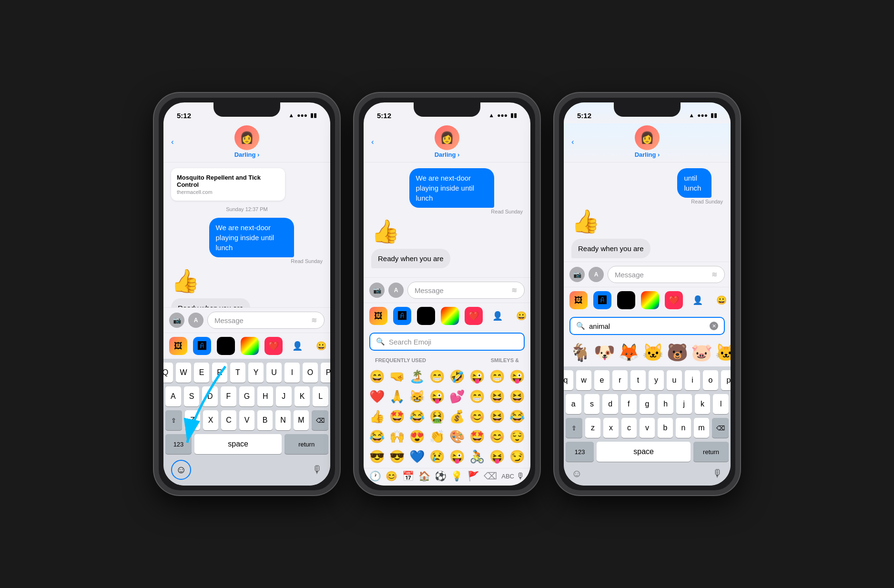 The height and width of the screenshot is (588, 894). What do you see at coordinates (573, 142) in the screenshot?
I see `back-button-3: ‹` at bounding box center [573, 142].